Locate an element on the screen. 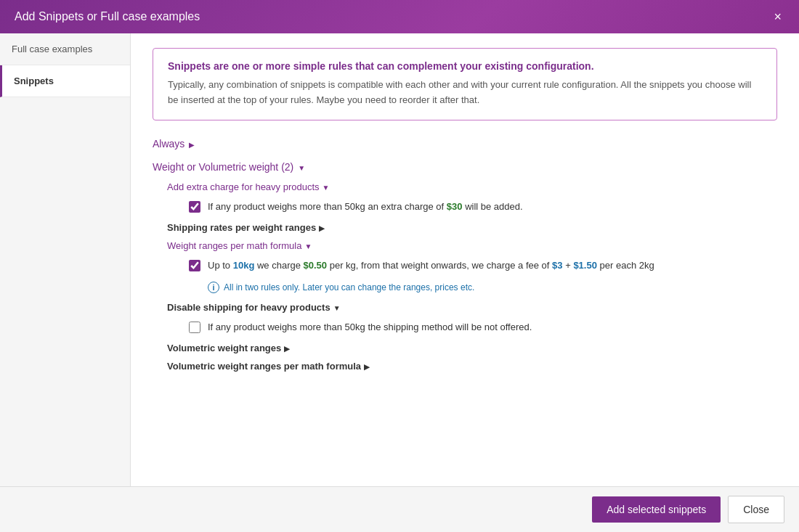 This screenshot has height=532, width=799. disable-shipping-arrow-icon is located at coordinates (337, 308).